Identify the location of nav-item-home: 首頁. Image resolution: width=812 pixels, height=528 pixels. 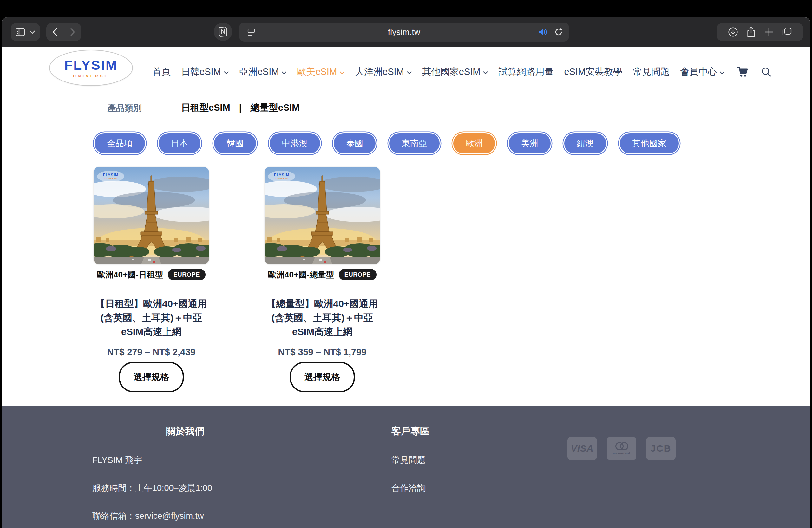
(161, 72).